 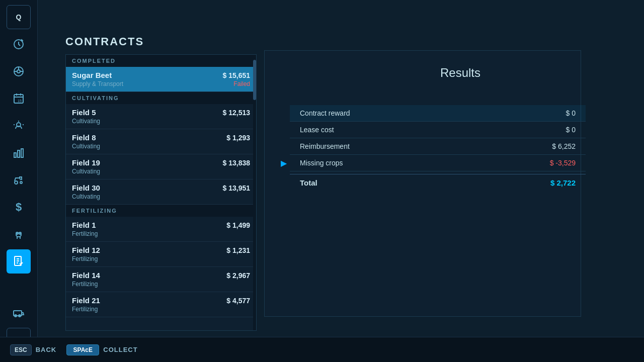 I want to click on contract-amount: $ 15,651, so click(x=236, y=75).